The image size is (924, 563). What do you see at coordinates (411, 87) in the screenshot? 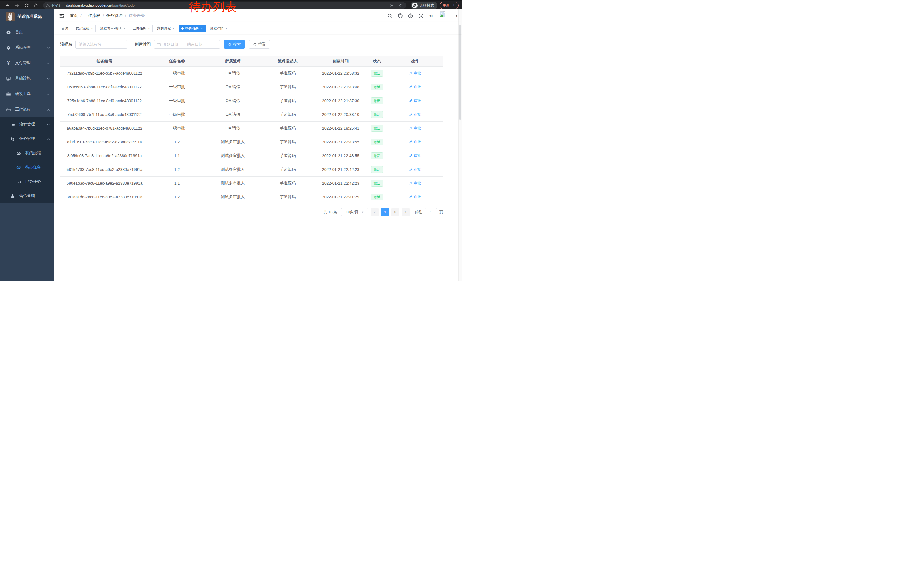
I see `edit-icon` at bounding box center [411, 87].